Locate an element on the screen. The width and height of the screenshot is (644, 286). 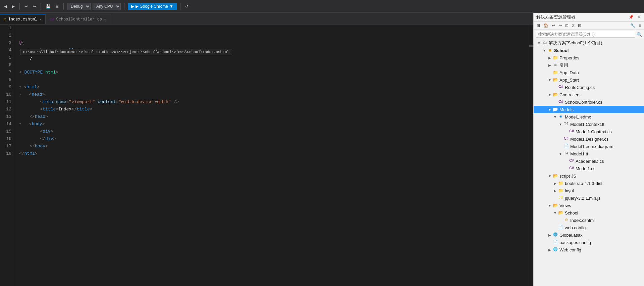
references-label: 引用 is located at coordinates (564, 65).